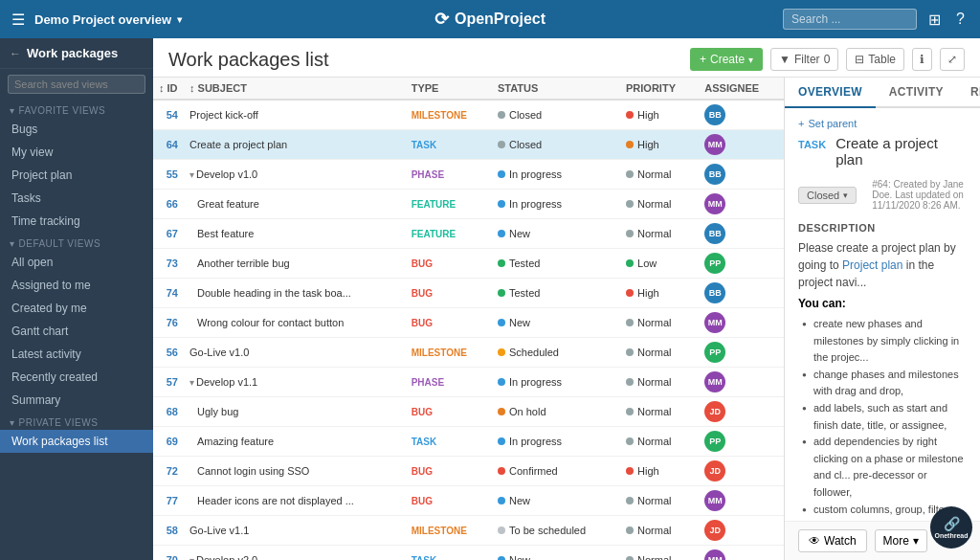 The image size is (980, 560). What do you see at coordinates (952, 59) in the screenshot?
I see `expand-button: ⤢` at bounding box center [952, 59].